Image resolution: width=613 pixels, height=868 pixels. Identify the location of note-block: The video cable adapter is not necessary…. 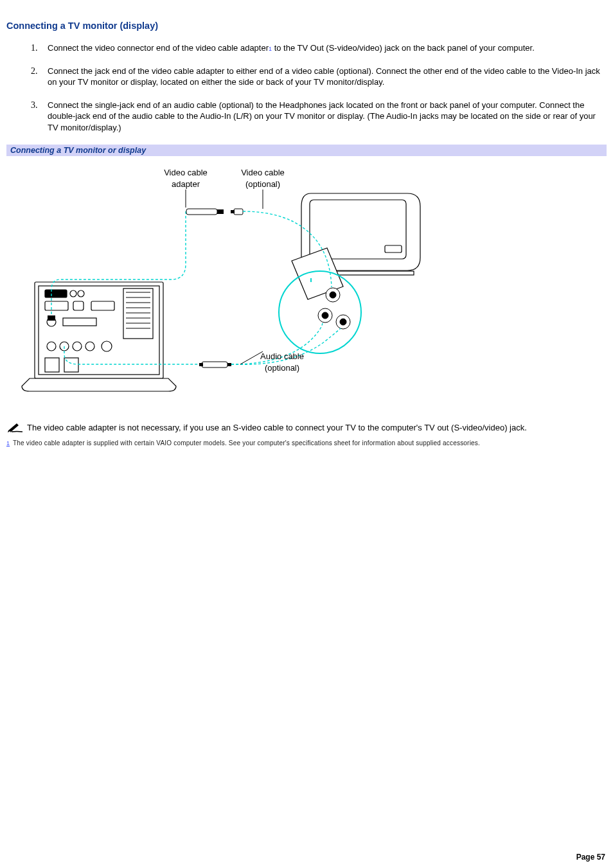
(306, 428).